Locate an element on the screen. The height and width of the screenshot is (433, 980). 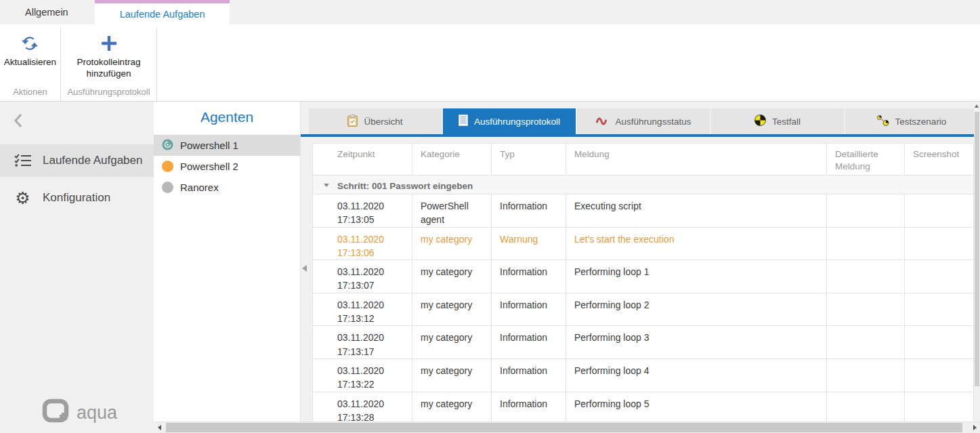
agent-running-status-icon is located at coordinates (168, 146).